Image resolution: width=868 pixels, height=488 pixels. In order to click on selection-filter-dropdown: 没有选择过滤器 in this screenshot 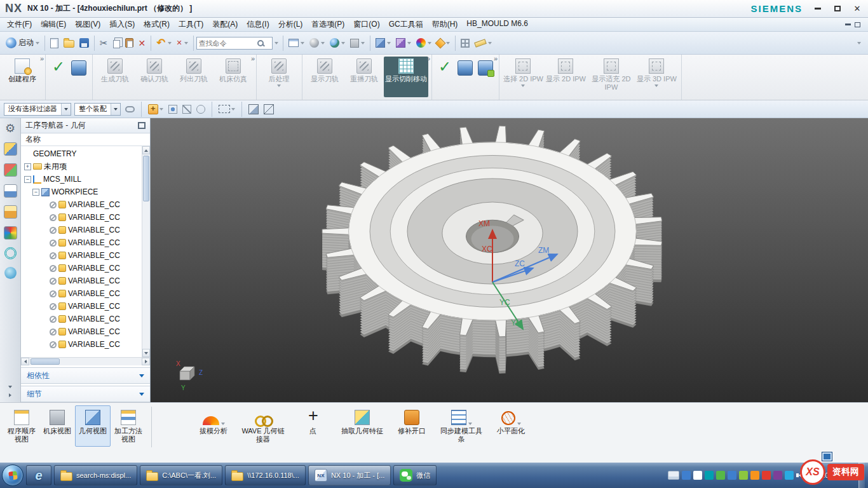, I will do `click(37, 109)`.